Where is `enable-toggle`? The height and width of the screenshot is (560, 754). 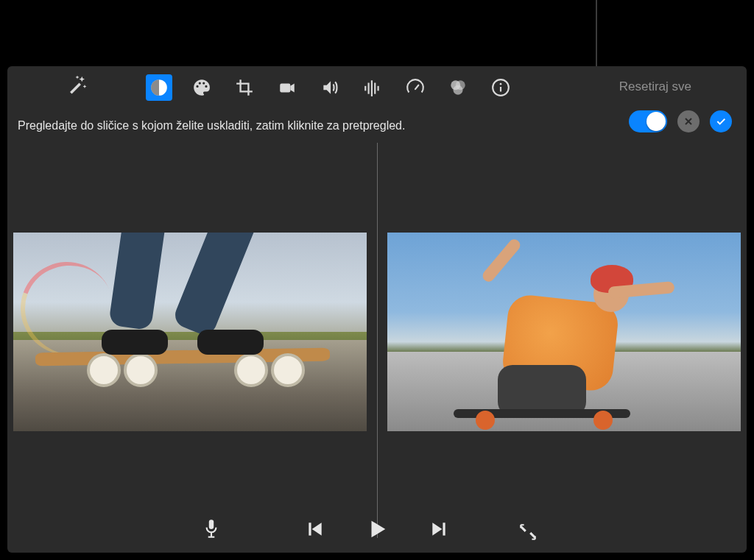 enable-toggle is located at coordinates (648, 121).